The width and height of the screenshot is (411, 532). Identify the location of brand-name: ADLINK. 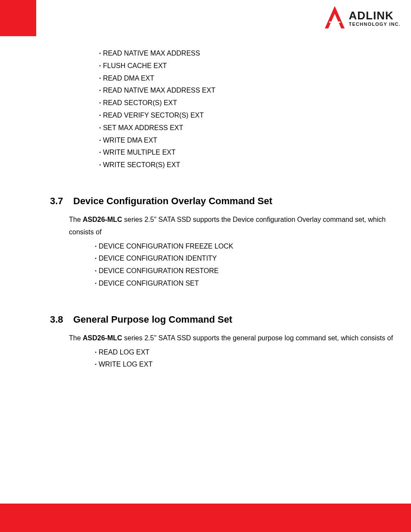
(375, 16).